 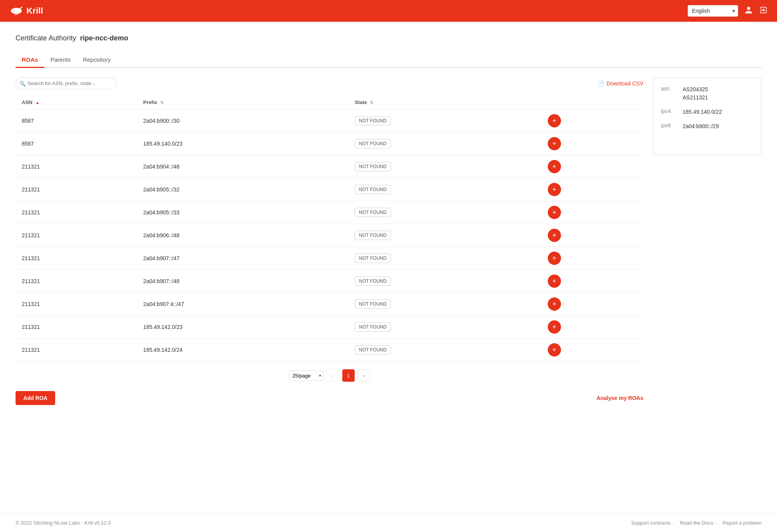 I want to click on krill-logo-icon, so click(x=16, y=11).